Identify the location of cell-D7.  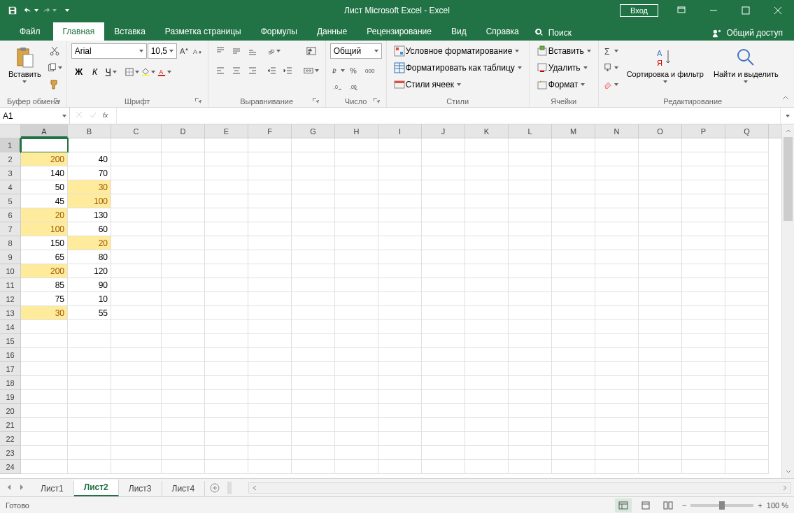
(183, 229).